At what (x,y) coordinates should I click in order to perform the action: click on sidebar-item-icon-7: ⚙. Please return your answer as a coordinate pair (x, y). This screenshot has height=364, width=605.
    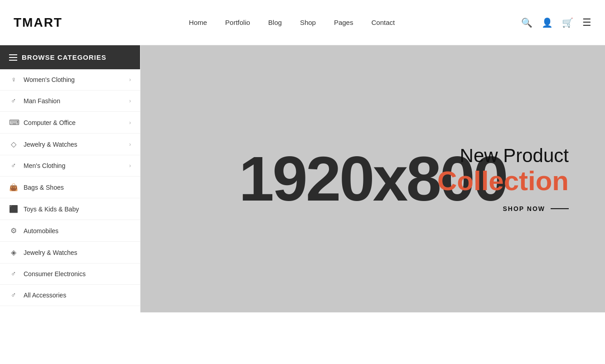
    Looking at the image, I should click on (14, 231).